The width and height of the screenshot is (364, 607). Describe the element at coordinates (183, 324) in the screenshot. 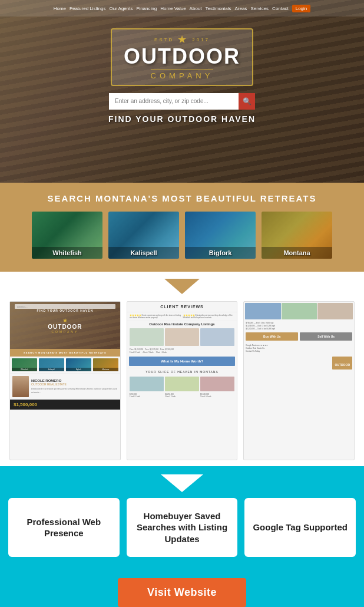

I see `sc-listings-title: Outdoor Real Estate Company Listings` at that location.